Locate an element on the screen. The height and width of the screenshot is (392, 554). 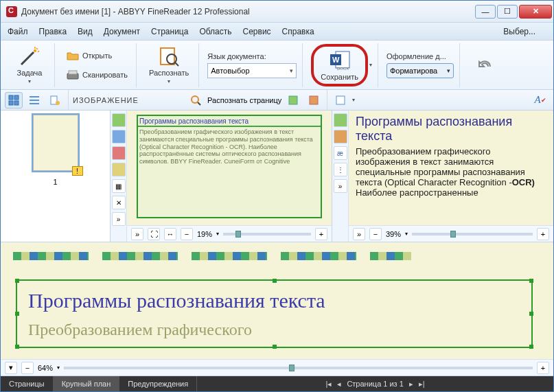
save-button: WDOCX Сохранить is located at coordinates (339, 65).